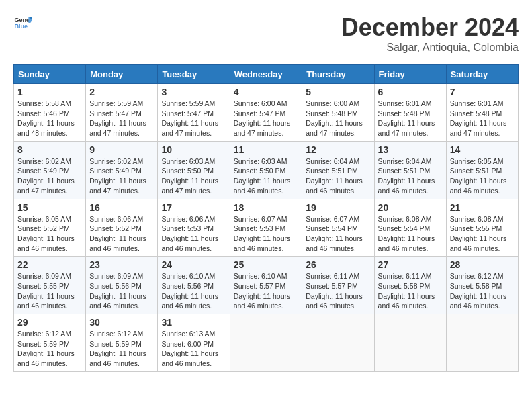  I want to click on calendar-cell: 19Sunrise: 6:07 AMSunset: 5:54 PMDayligh…, so click(339, 228).